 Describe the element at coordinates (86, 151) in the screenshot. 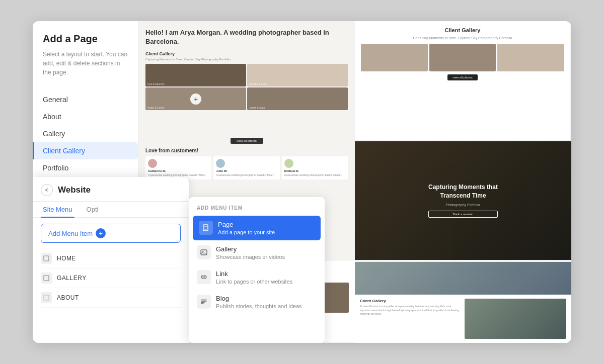

I see `nav-item-client-gallery: Client Gallery` at that location.